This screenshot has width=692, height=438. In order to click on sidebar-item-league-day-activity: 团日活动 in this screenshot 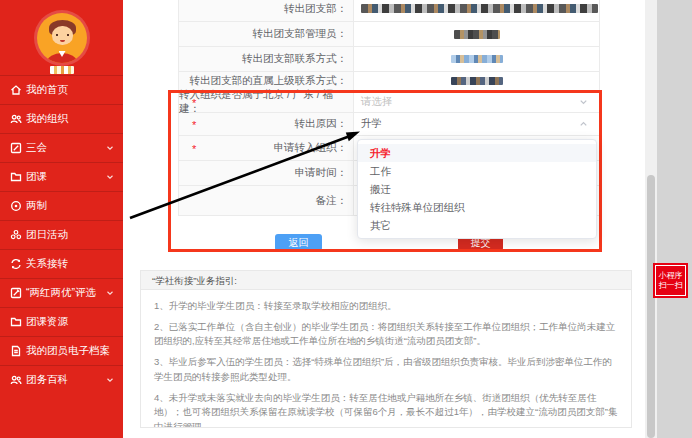, I will do `click(62, 234)`.